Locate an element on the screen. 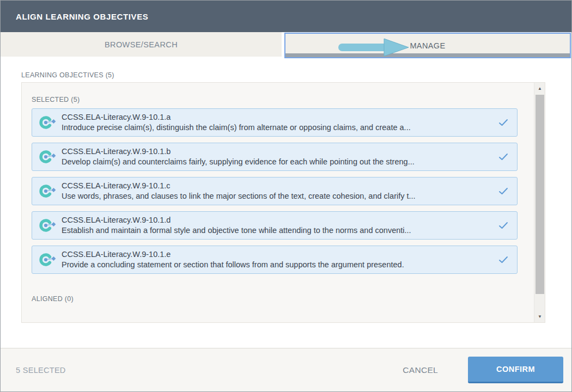 The image size is (572, 392). objective-code: CCSS.ELA-Literacy.W.9-10.1.c is located at coordinates (239, 186).